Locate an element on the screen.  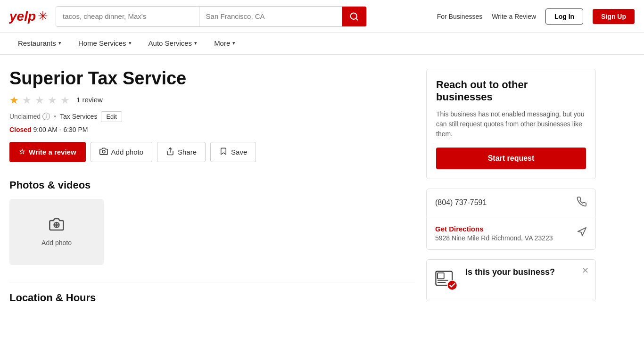
star-3: ★ is located at coordinates (41, 100).